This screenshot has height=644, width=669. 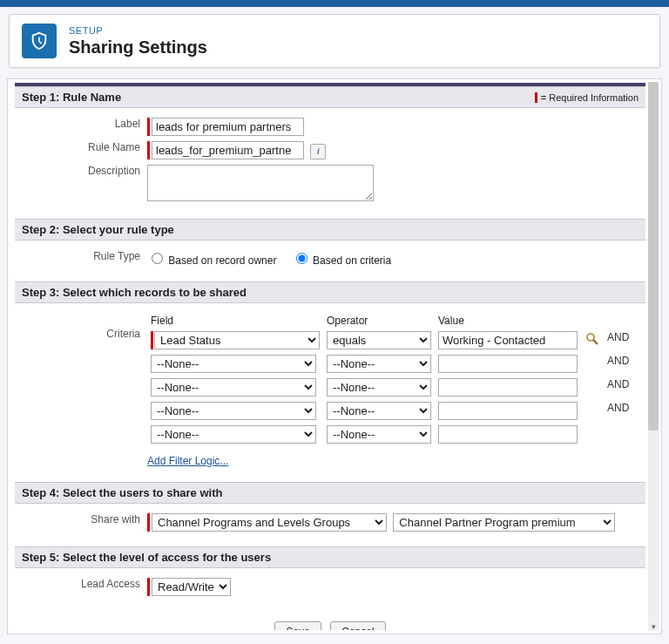 I want to click on step5-title: Step 5: Select the level of access for t…, so click(x=146, y=558).